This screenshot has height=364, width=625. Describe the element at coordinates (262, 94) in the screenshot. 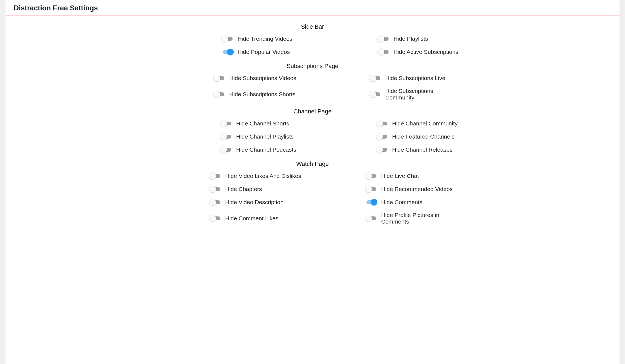

I see `label-hide-subscriptions-shorts: Hide Subscriptions Shorts` at that location.